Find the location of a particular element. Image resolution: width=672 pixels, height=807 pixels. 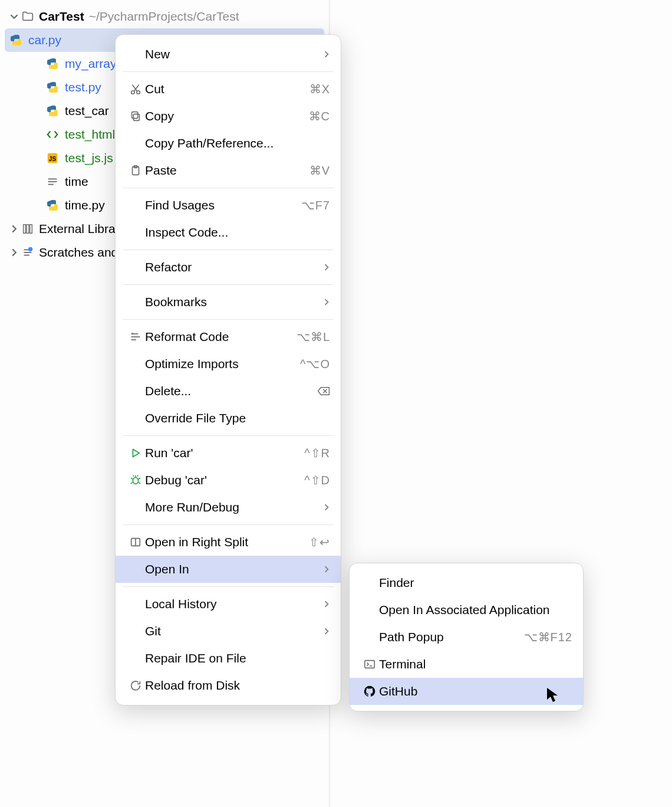

menu-item: Reformat Code⌥⌘L is located at coordinates (228, 337).